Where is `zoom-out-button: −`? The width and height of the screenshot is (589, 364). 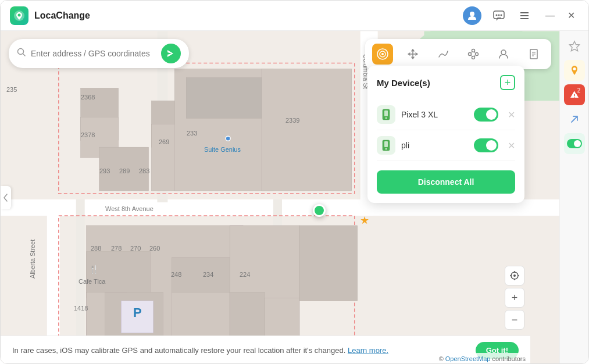 zoom-out-button: − is located at coordinates (515, 320).